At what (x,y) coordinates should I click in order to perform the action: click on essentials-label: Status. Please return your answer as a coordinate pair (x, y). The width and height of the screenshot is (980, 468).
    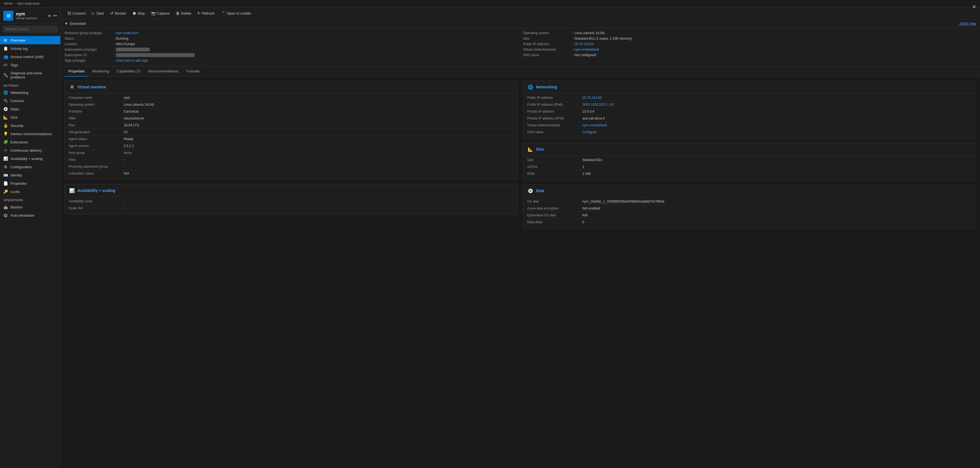
    Looking at the image, I should click on (89, 38).